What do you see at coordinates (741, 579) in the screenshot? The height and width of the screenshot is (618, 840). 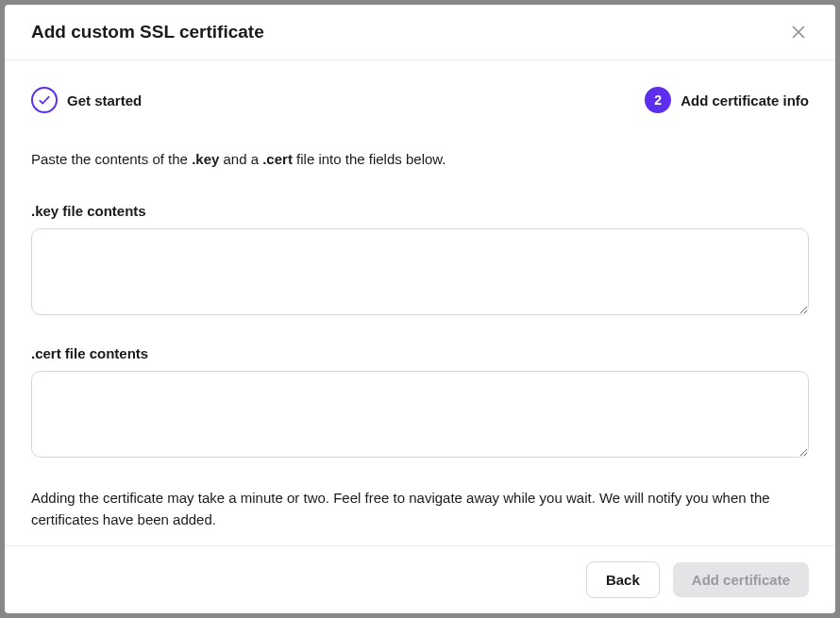 I see `add-certificate-button: Add certificate` at bounding box center [741, 579].